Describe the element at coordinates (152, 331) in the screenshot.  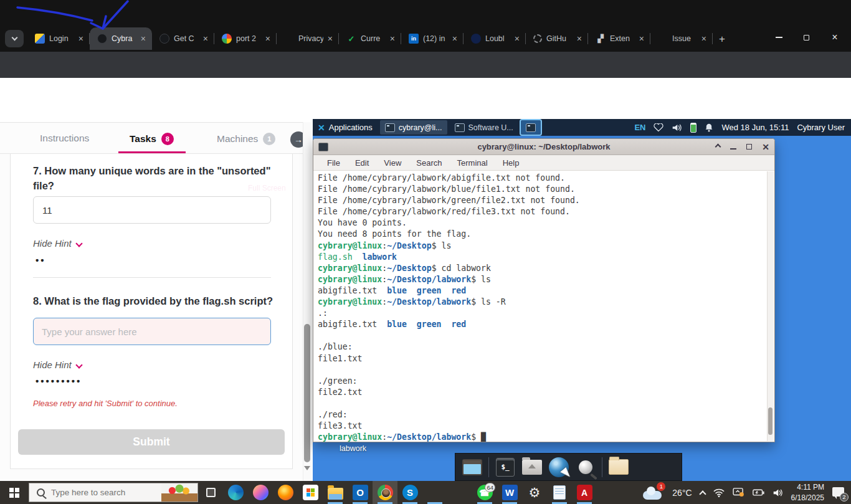
I see `question-8-input` at that location.